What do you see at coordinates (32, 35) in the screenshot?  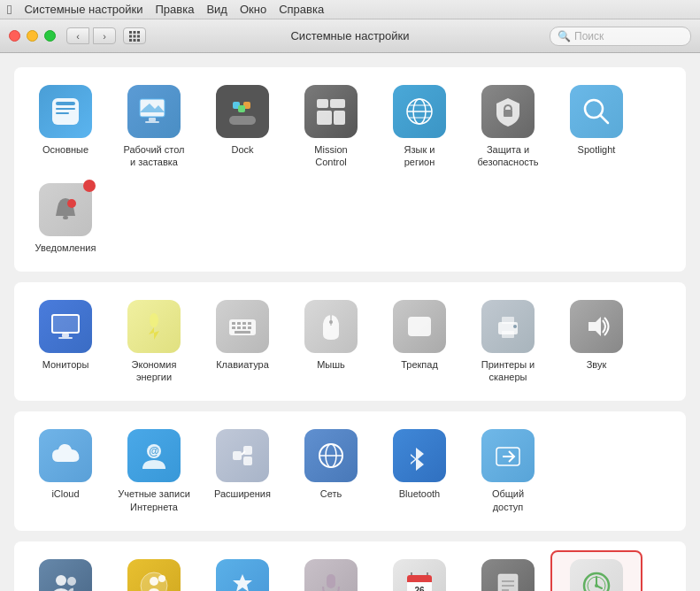 I see `window-controls` at bounding box center [32, 35].